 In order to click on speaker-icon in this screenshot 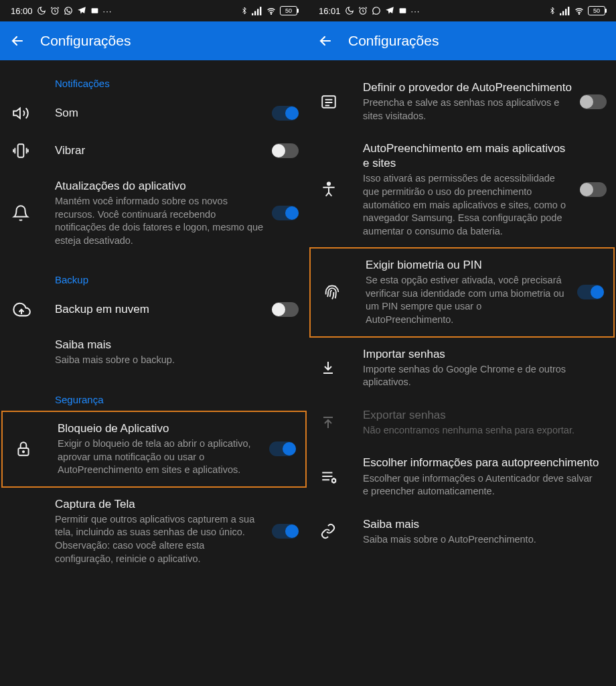, I will do `click(33, 113)`.